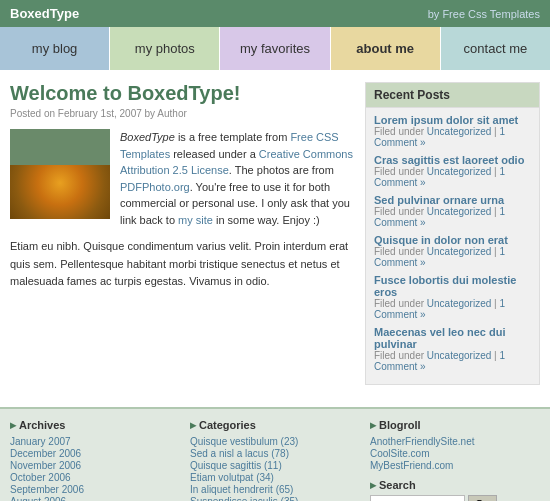  What do you see at coordinates (452, 297) in the screenshot?
I see `recent-post-5: Fusce lobortis dui molestie eros Filed u…` at bounding box center [452, 297].